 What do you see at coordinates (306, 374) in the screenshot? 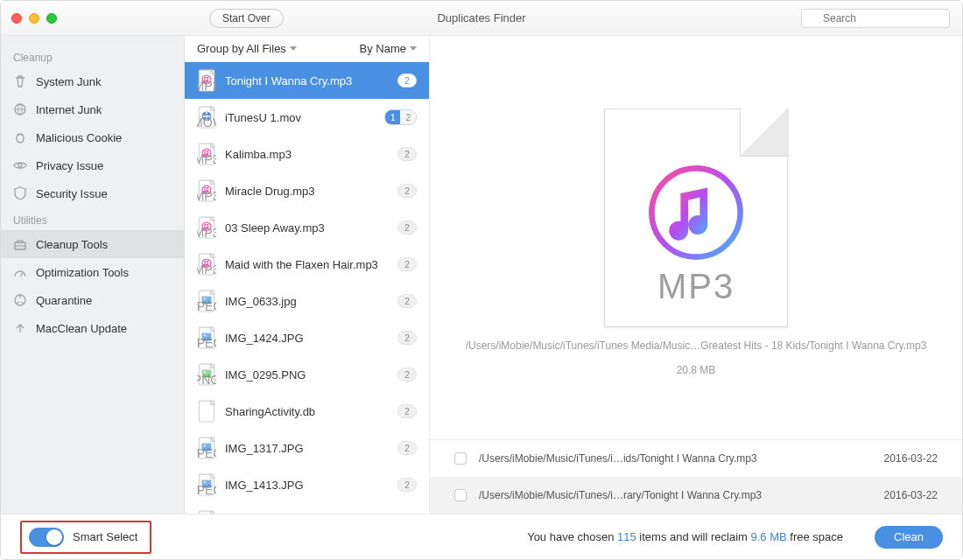
I see `file-row: PNGIMG_0295.PNG2` at bounding box center [306, 374].